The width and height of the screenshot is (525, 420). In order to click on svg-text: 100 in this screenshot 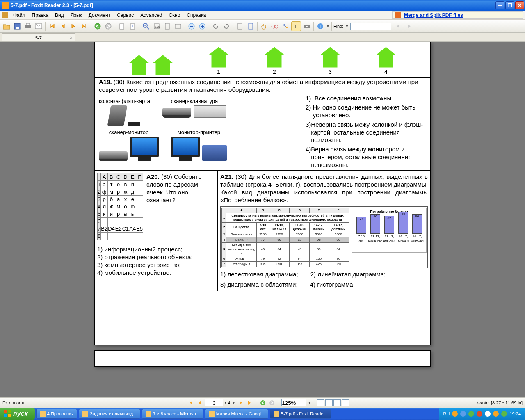, I will do `click(158, 27)`.